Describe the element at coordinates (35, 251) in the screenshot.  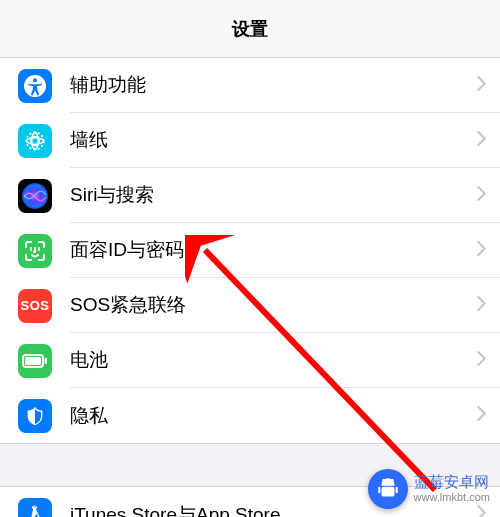
I see `faceid-icon` at that location.